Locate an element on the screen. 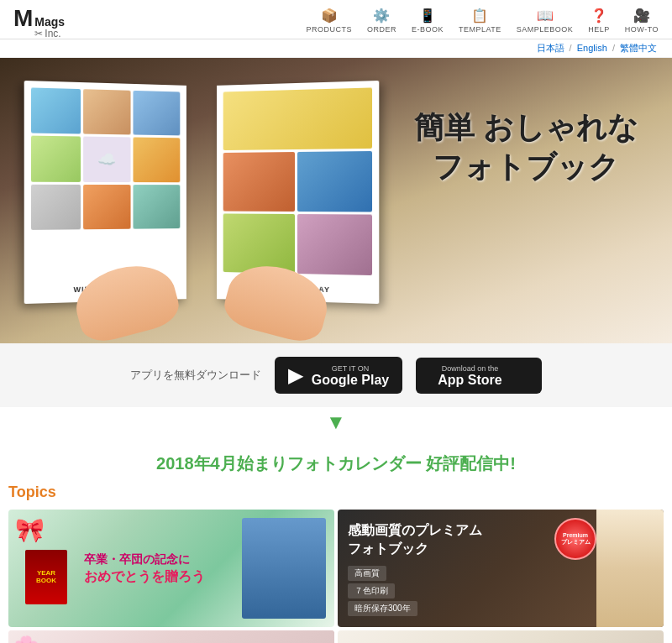 Image resolution: width=672 pixels, height=643 pixels. nav-products: 📦 PRODUCTS is located at coordinates (329, 20).